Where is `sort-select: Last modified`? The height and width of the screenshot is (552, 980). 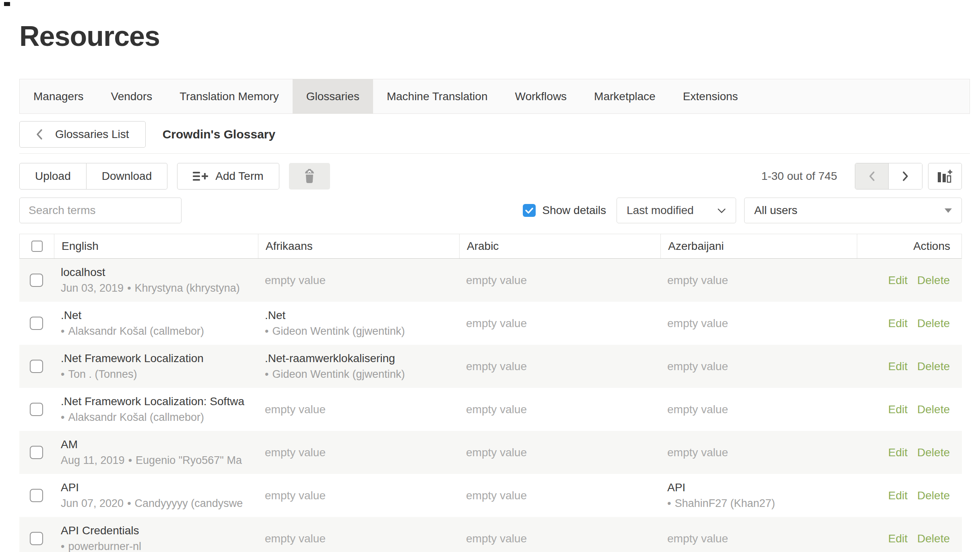 sort-select: Last modified is located at coordinates (676, 210).